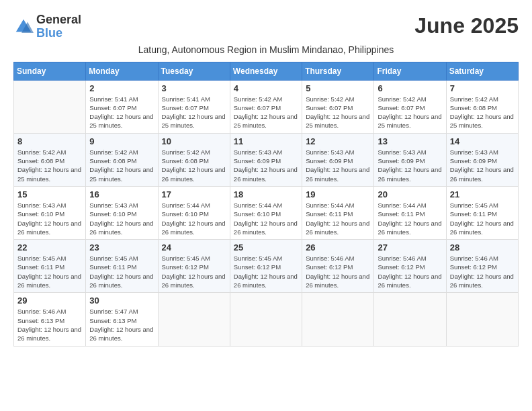  I want to click on table-row: 11 Sunrise: 5:43 AM Sunset: 6:09 PM Dayl…, so click(266, 160).